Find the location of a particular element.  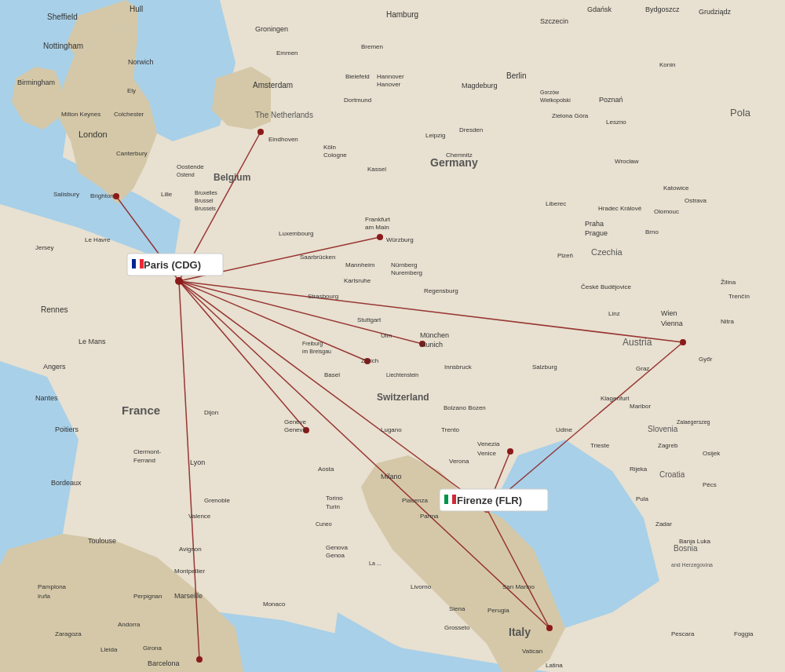

svg-text: Lille is located at coordinates (166, 195).